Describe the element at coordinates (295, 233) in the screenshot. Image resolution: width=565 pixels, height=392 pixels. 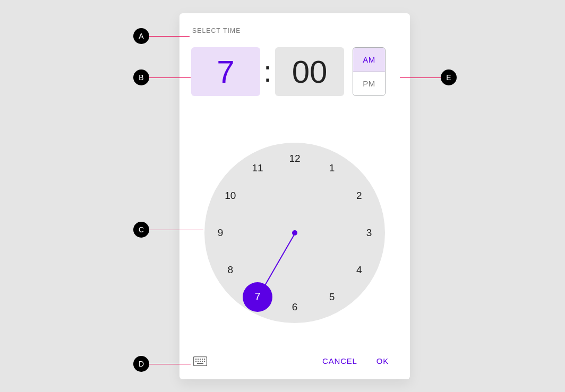
I see `clock-face: 121234567891011` at that location.